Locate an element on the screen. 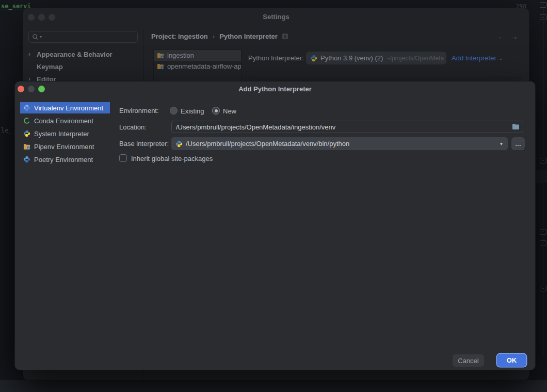 The image size is (547, 392). env-type-virtualenv: Virtualenv Environment is located at coordinates (65, 108).